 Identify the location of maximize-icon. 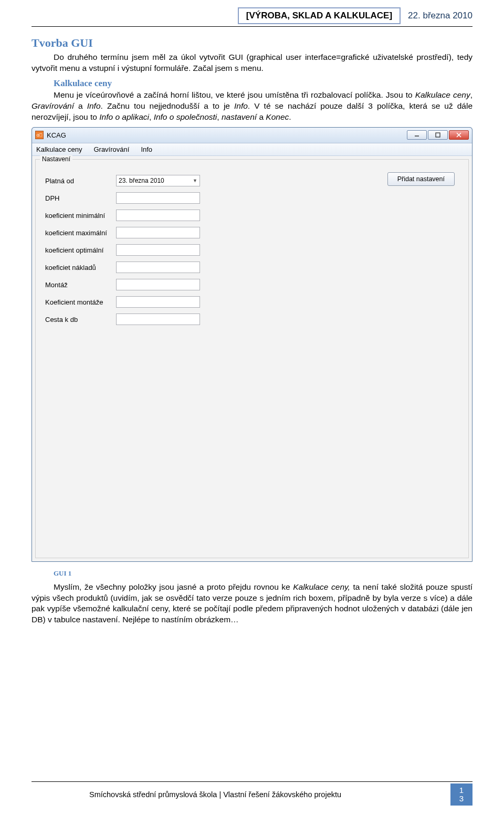
(438, 135).